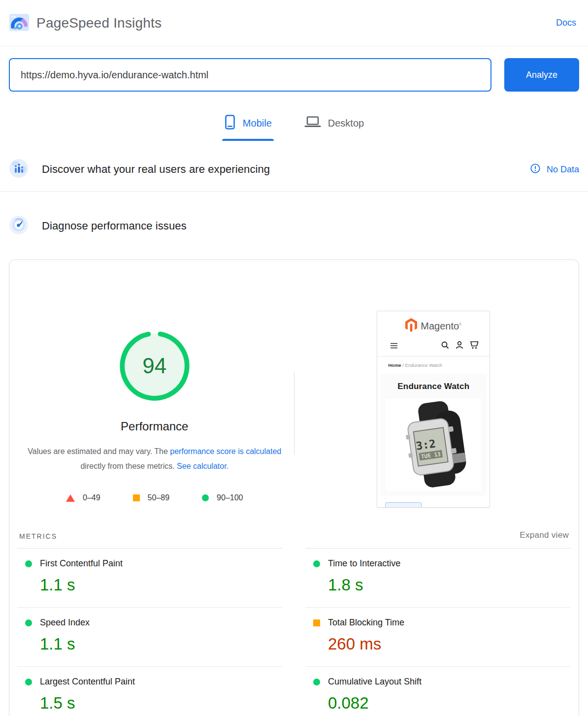 This screenshot has width=588, height=716. I want to click on metric-value: 1.8 s, so click(448, 585).